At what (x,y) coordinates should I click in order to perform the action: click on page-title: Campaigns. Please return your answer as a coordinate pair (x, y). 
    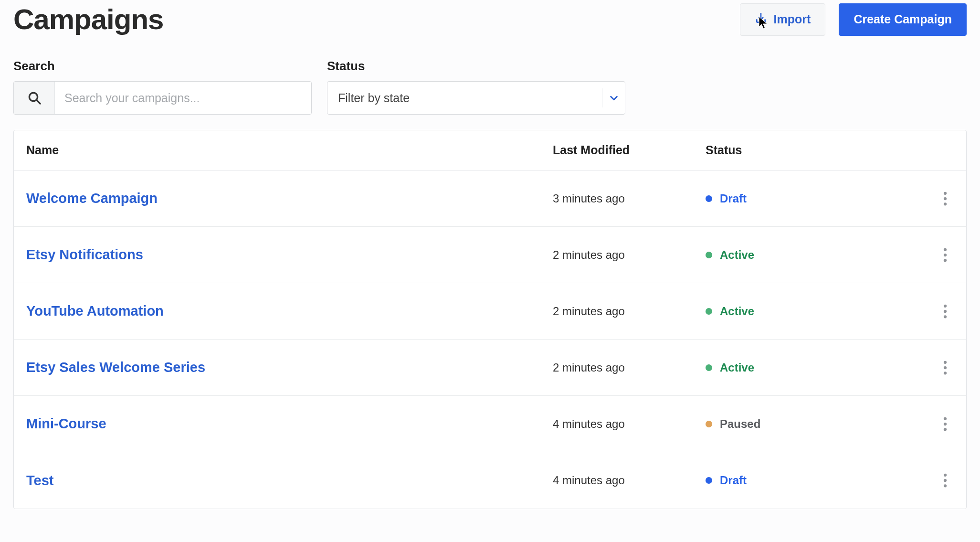
    Looking at the image, I should click on (88, 19).